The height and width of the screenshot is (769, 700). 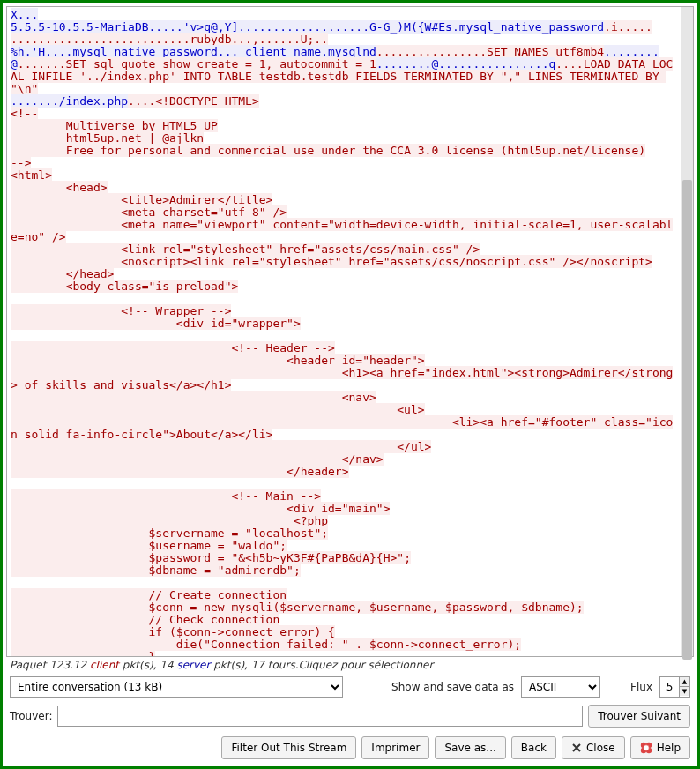 I want to click on flux-up-icon: ▲, so click(x=684, y=683).